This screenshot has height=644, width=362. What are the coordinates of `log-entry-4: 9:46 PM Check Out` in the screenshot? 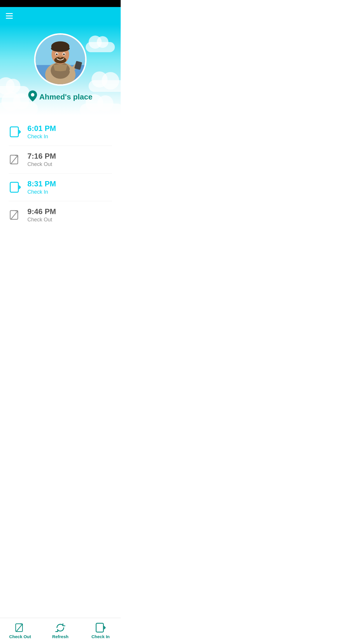 It's located at (60, 215).